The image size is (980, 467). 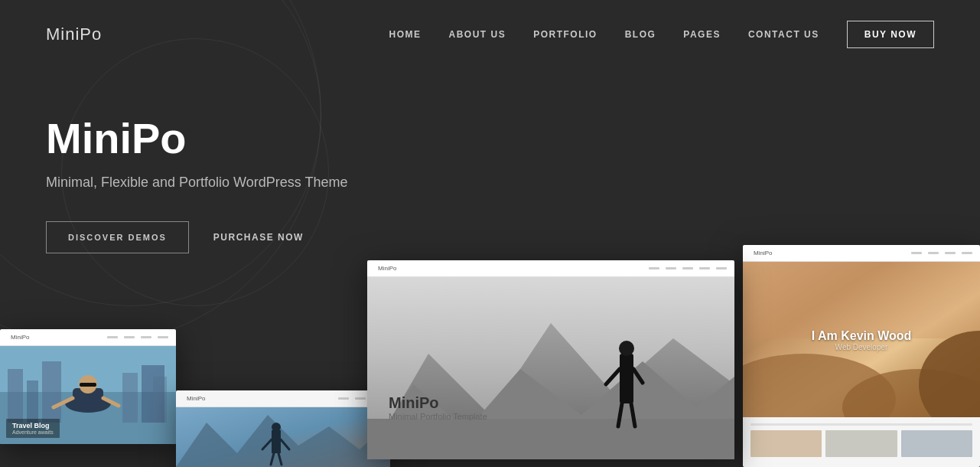 I want to click on preview-right: MiniPo, so click(x=861, y=356).